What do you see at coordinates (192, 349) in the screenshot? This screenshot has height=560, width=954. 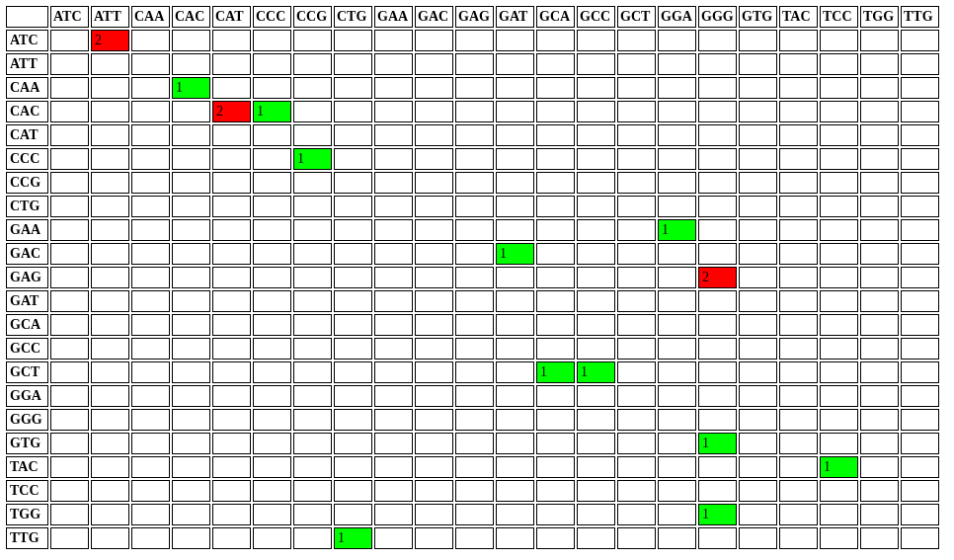 I see `cell-gcc-cac` at bounding box center [192, 349].